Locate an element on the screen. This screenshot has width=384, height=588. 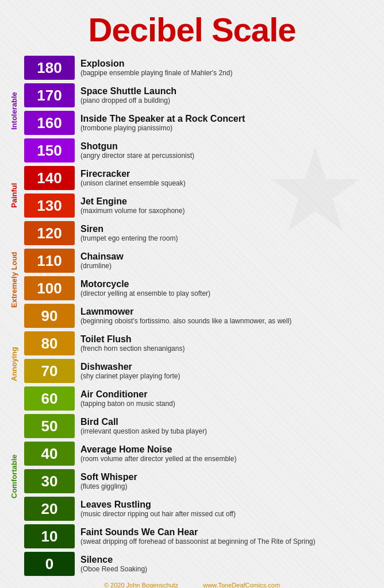
sound-name: Average Home Noise is located at coordinates (229, 450).